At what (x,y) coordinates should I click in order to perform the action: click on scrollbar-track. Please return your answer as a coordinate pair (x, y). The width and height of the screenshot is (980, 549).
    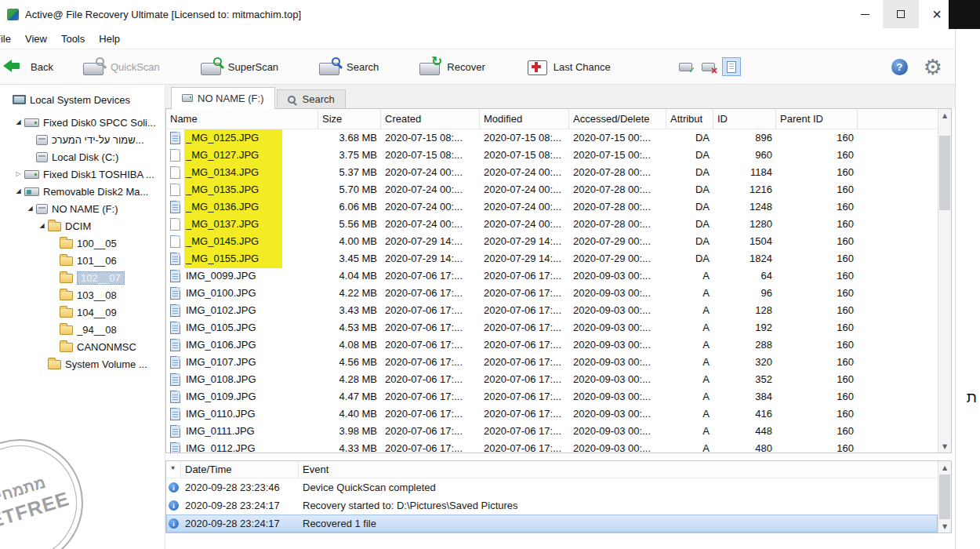
    Looking at the image, I should click on (945, 281).